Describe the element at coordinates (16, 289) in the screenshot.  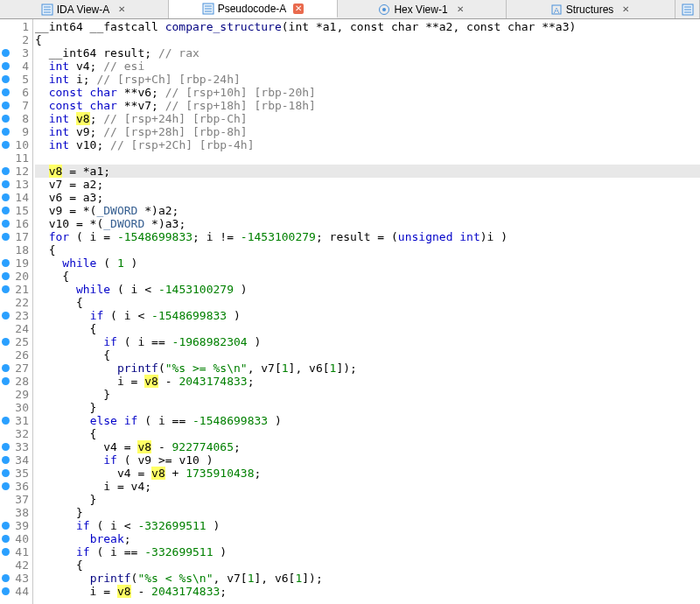
I see `line-number: 21` at that location.